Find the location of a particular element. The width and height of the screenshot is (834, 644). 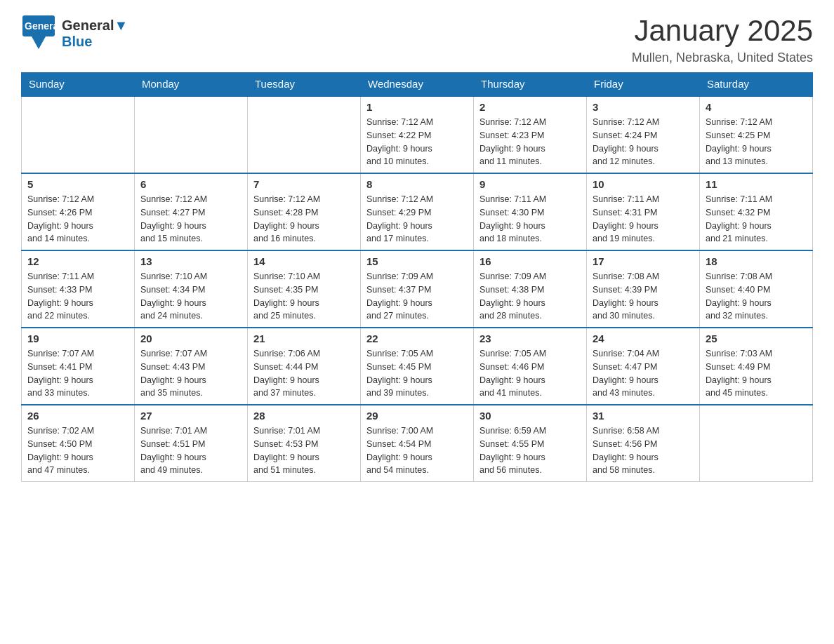

week-row-1: 1Sunrise: 7:12 AM Sunset: 4:22 PM Daylig… is located at coordinates (417, 135).